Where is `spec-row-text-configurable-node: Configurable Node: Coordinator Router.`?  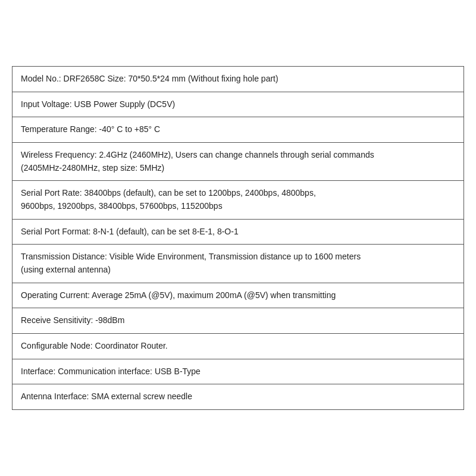 spec-row-text-configurable-node: Configurable Node: Coordinator Router. is located at coordinates (94, 346).